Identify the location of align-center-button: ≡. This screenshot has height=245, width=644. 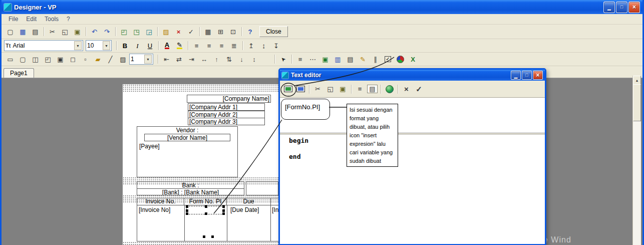
(209, 46).